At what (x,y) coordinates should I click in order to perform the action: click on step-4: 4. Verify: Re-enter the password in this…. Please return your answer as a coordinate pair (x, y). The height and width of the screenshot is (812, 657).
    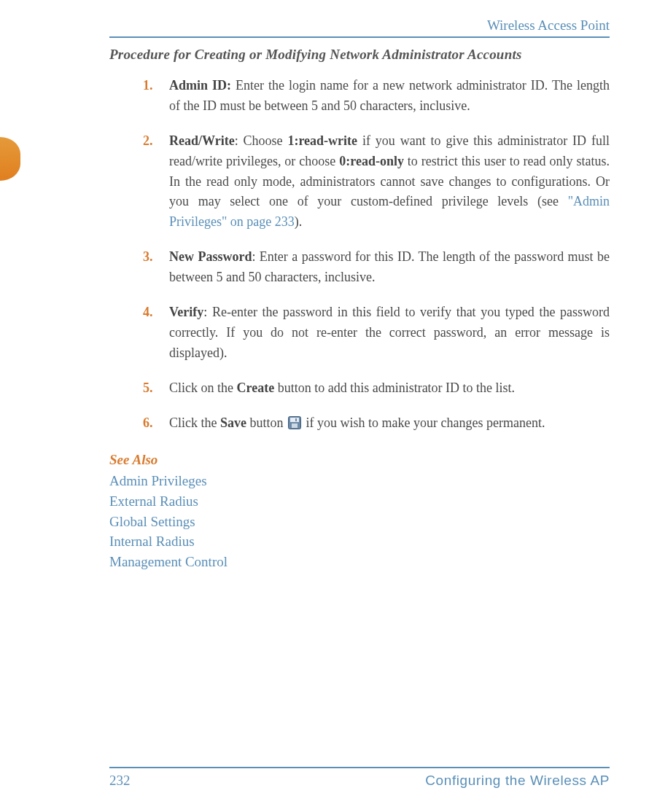
    Looking at the image, I should click on (376, 333).